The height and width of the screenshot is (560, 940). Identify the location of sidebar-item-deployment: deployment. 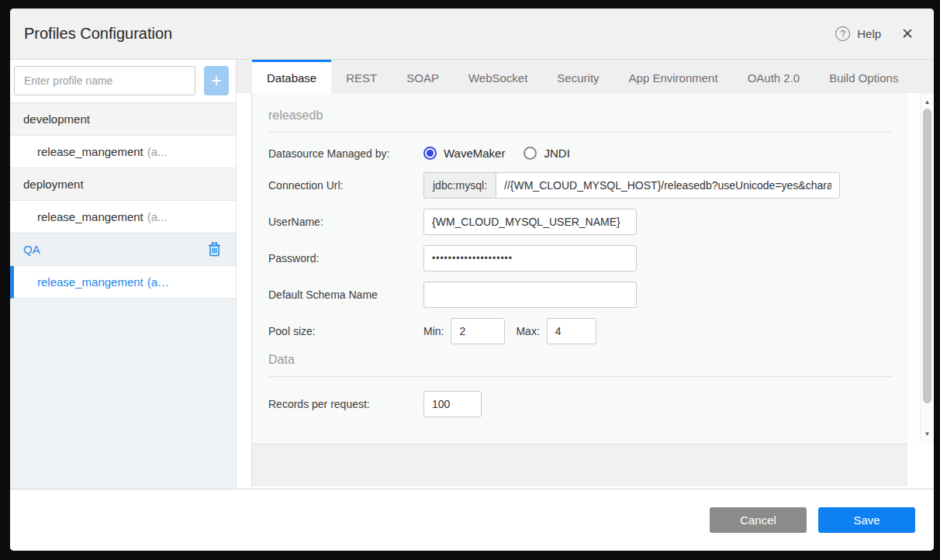
(123, 185).